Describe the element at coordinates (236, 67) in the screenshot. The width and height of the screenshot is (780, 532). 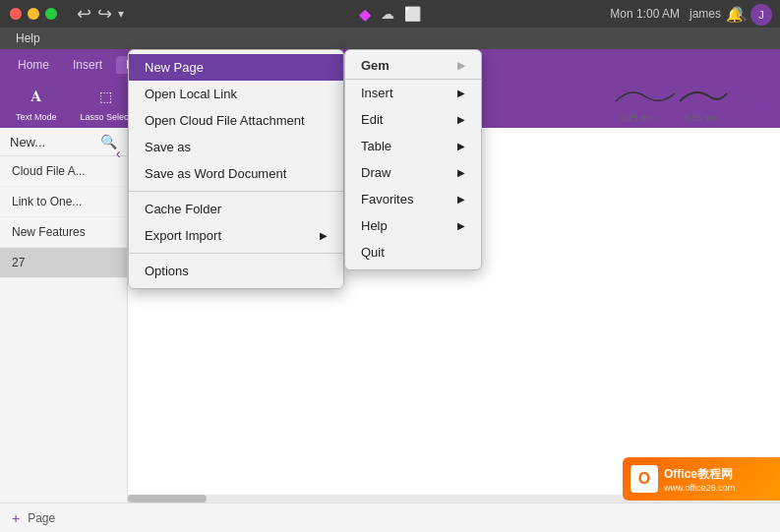
I see `file-menu-item-new-page: New Page` at that location.